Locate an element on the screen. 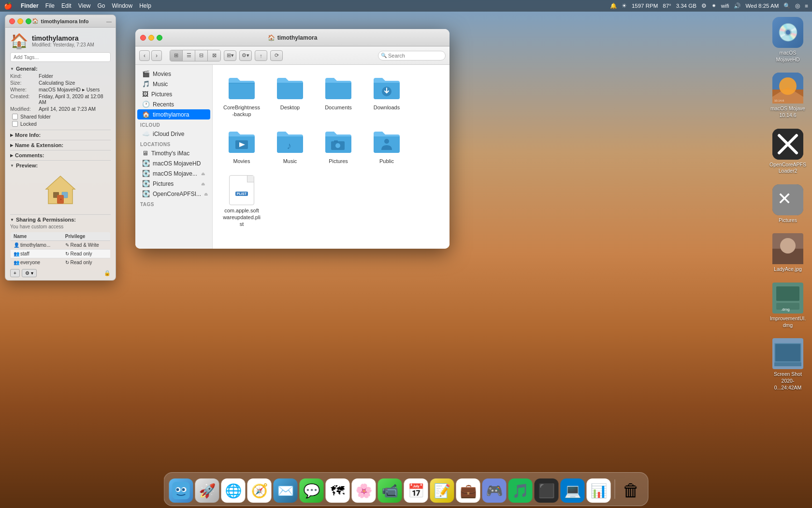 This screenshot has height=508, width=812. dock-facetime-icon: 📹 is located at coordinates (390, 491).